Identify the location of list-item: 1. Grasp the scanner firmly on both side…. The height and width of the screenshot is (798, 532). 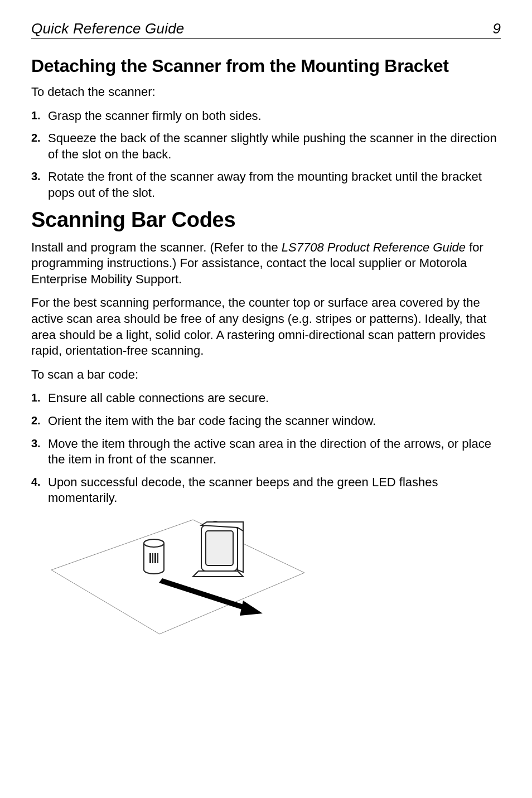
(266, 116).